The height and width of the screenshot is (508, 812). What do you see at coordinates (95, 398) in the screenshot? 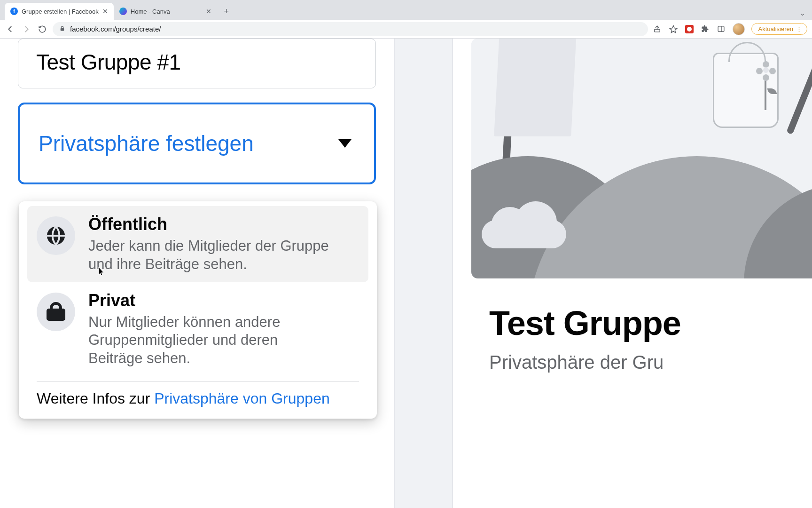
I see `learn-more-prefix: Weitere Infos zur` at bounding box center [95, 398].